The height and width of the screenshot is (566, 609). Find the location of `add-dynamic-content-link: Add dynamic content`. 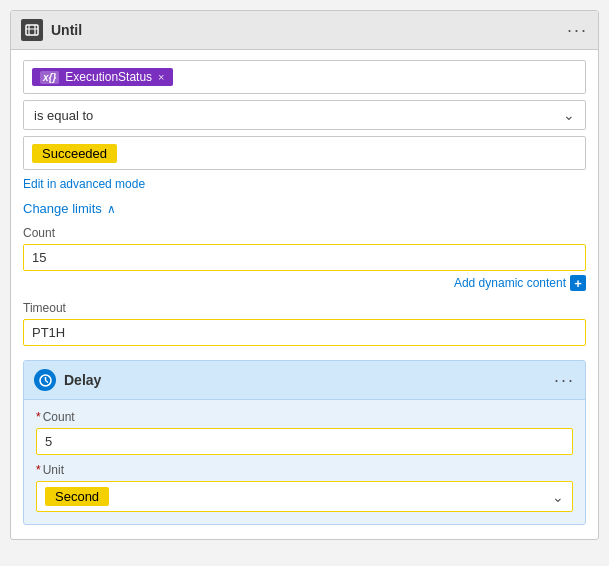

add-dynamic-content-link: Add dynamic content is located at coordinates (510, 283).